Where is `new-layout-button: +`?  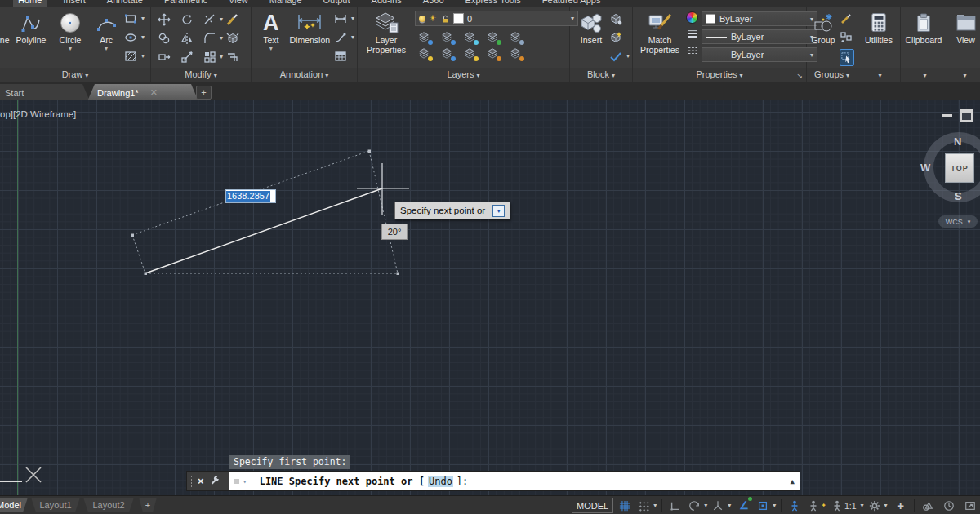
new-layout-button: + is located at coordinates (148, 505).